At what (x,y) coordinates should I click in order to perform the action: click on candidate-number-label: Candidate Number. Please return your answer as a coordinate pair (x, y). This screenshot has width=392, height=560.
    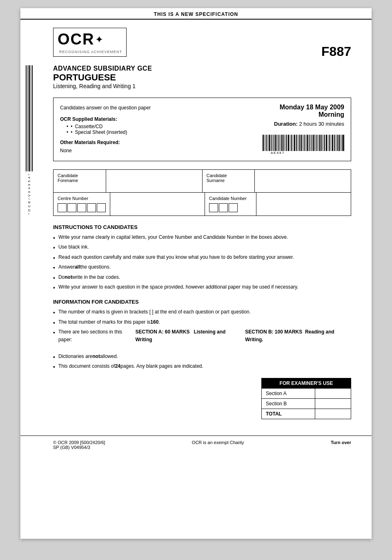
    Looking at the image, I should click on (230, 198).